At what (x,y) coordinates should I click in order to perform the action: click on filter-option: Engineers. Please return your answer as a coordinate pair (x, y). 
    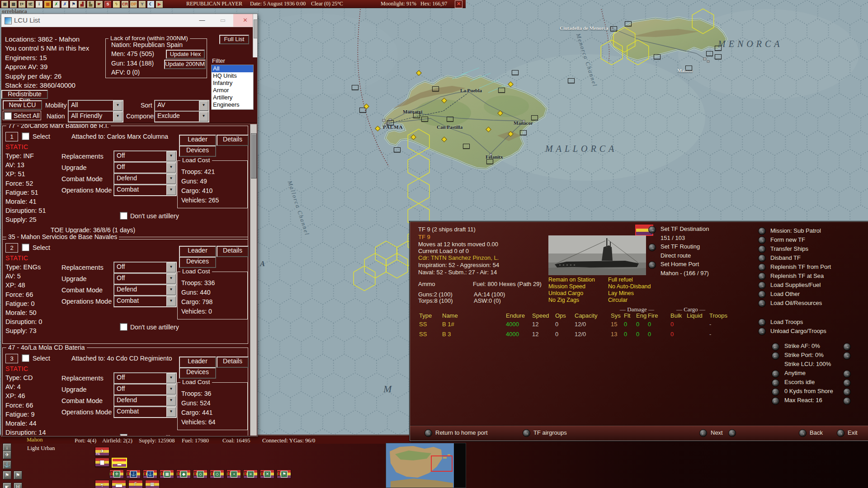
    Looking at the image, I should click on (233, 105).